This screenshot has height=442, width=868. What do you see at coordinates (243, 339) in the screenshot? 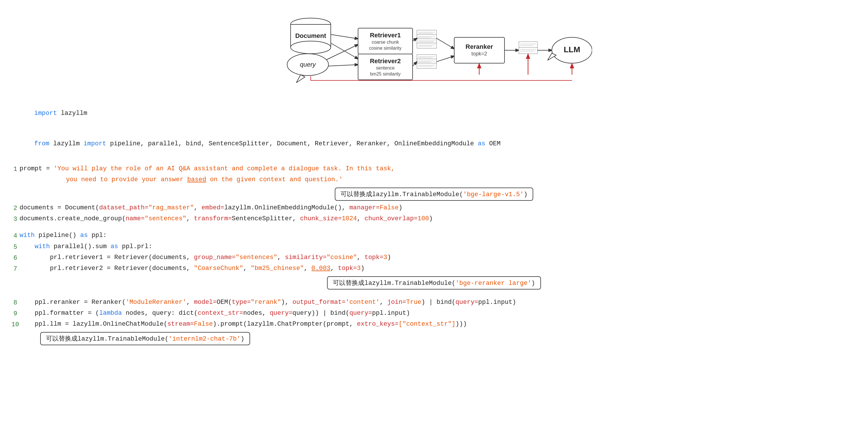
I see `llm-ann-suffix: )` at bounding box center [243, 339].